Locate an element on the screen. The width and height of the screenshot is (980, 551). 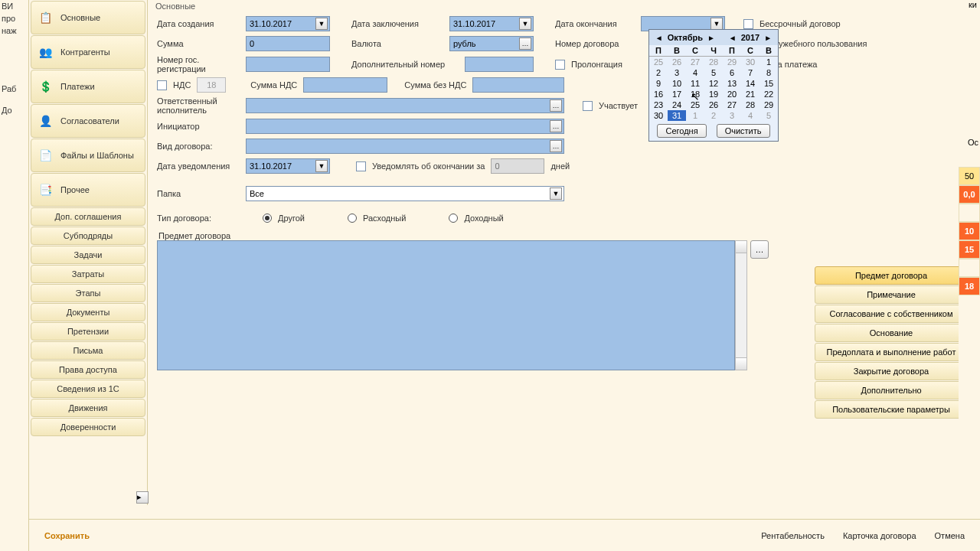
unlimited-checkbox is located at coordinates (749, 24).